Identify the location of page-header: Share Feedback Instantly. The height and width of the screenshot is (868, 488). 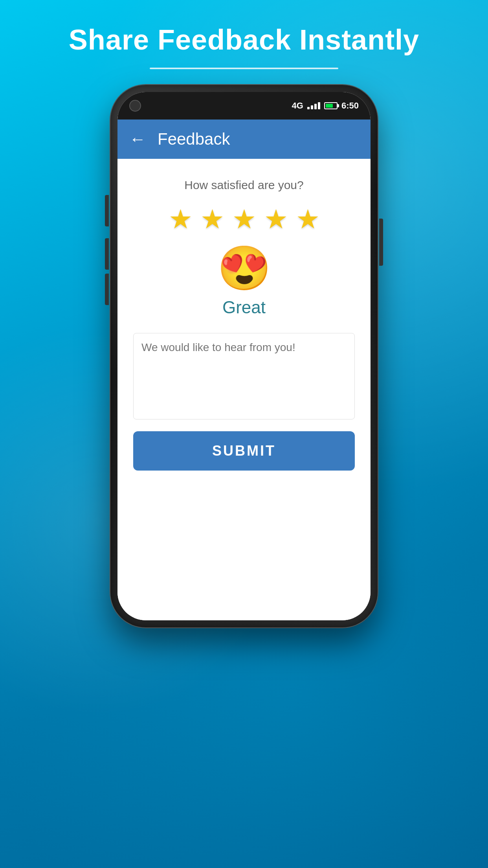
(244, 40).